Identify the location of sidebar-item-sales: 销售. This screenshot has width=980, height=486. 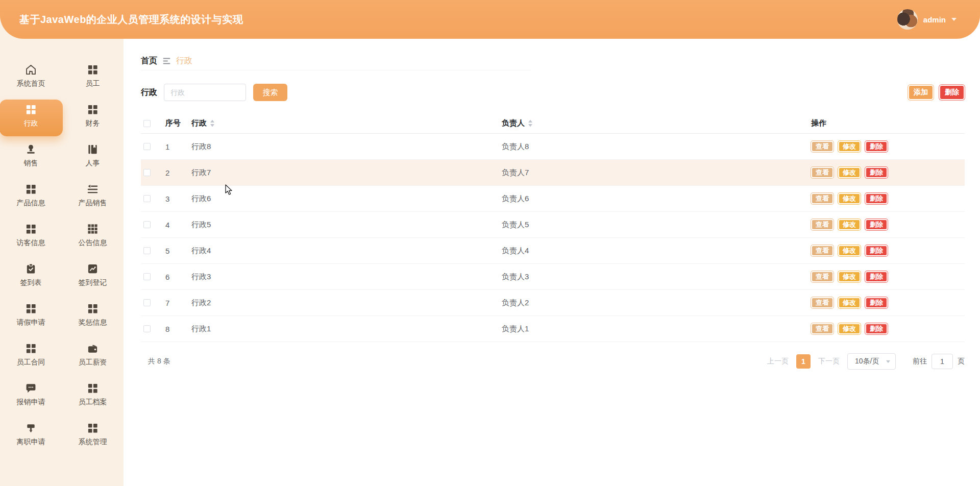
(31, 159).